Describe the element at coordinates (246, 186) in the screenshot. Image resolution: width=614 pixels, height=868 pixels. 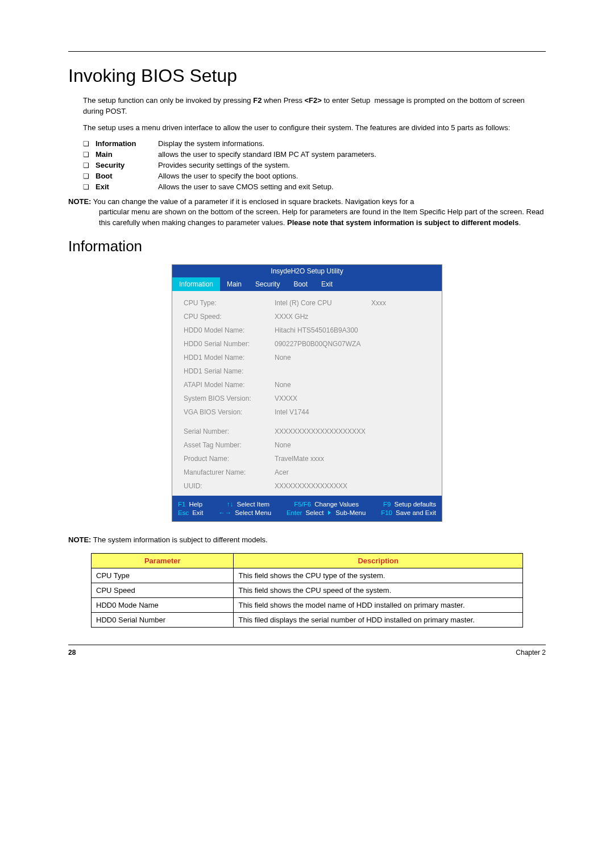
I see `part-desc: Allows the user to save CMOS setting and…` at that location.